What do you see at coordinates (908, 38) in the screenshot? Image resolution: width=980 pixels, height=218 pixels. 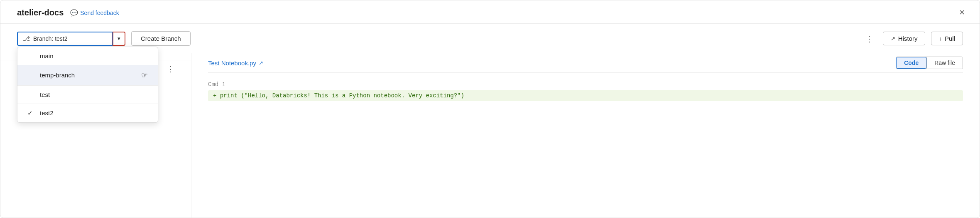 I see `history-label: History` at bounding box center [908, 38].